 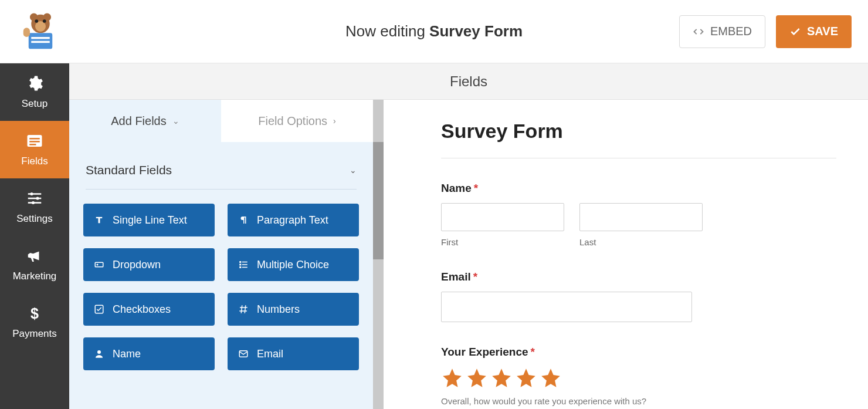 I want to click on star-rating, so click(x=639, y=378).